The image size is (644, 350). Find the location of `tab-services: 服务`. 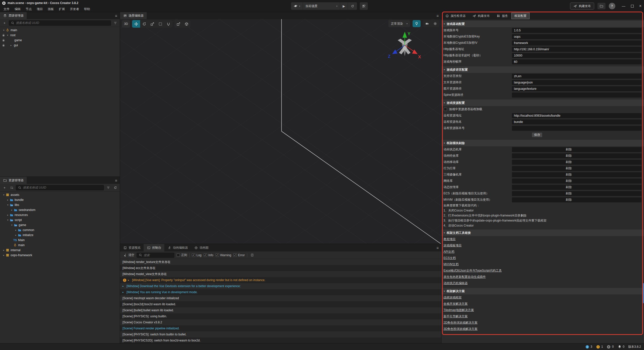

tab-services: 服务 is located at coordinates (502, 16).